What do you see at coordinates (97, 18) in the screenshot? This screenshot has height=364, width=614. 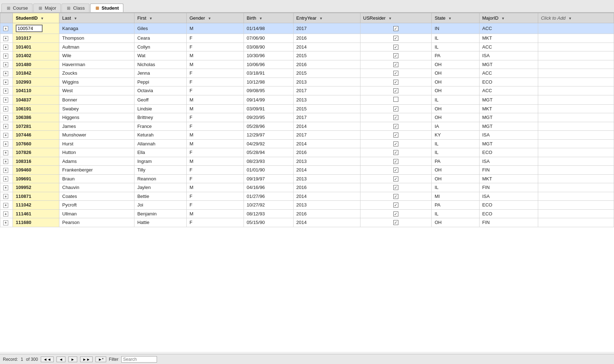 I see `col-header-last: Last ▼` at bounding box center [97, 18].